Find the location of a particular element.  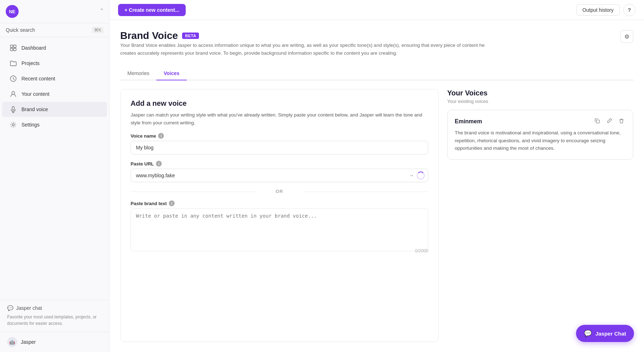

sidebar-header: NE ˅ is located at coordinates (54, 11).